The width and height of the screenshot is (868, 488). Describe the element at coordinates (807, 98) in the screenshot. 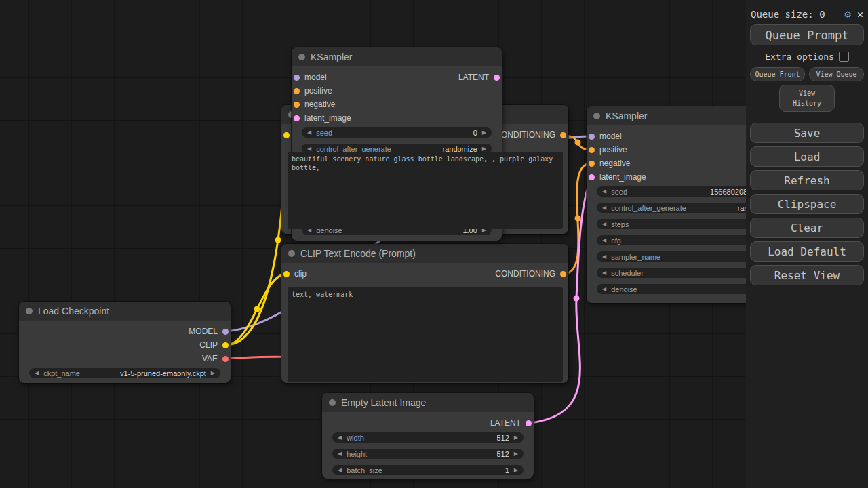

I see `view-history-button: View History` at that location.